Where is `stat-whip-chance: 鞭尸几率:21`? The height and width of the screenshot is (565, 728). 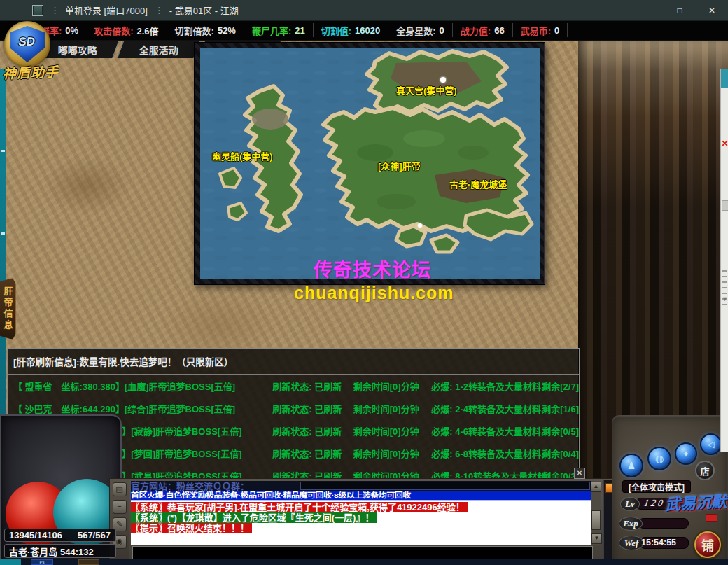
stat-whip-chance: 鞭尸几率:21 is located at coordinates (279, 30).